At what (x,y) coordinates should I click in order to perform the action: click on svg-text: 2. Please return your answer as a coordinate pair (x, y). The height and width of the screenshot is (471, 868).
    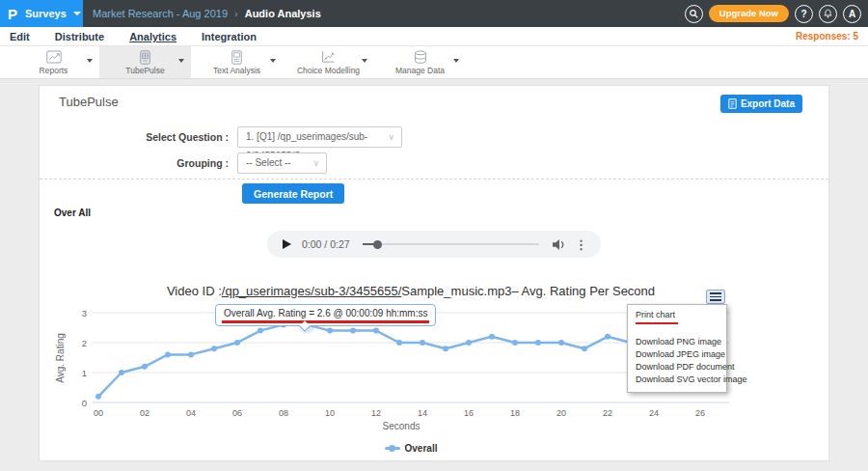
    Looking at the image, I should click on (85, 344).